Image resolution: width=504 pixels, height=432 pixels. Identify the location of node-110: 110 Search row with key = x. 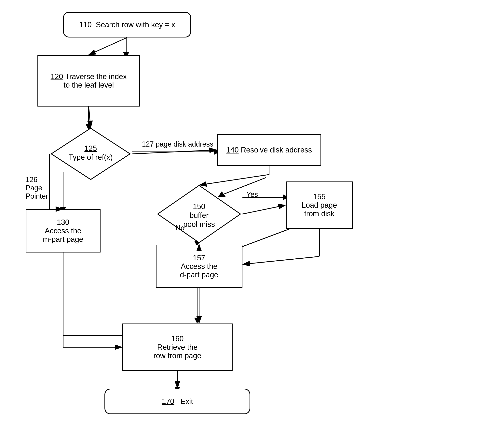
(127, 25).